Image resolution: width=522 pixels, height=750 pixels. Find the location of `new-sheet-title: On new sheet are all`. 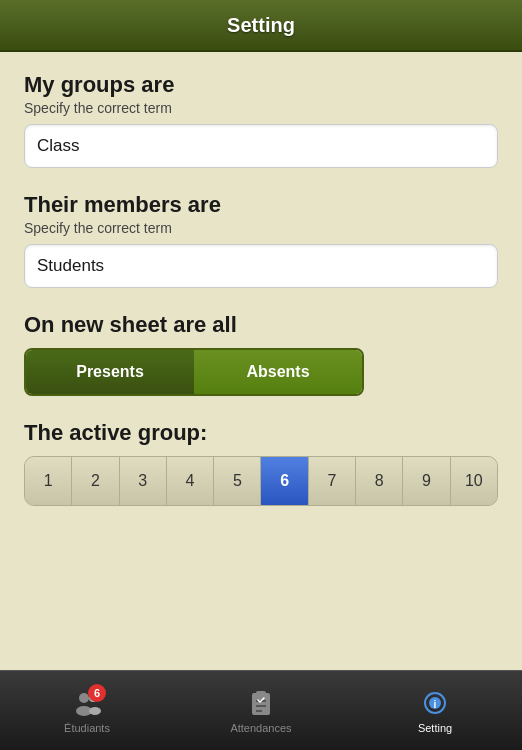

new-sheet-title: On new sheet are all is located at coordinates (261, 325).